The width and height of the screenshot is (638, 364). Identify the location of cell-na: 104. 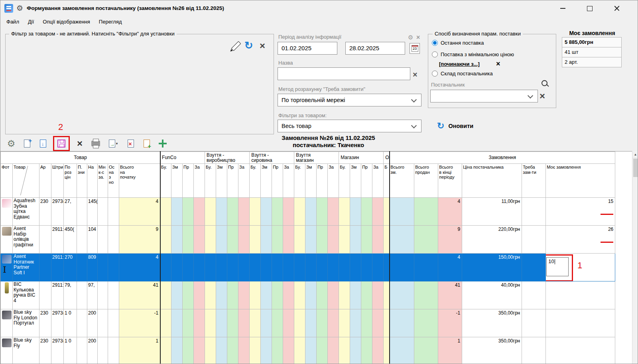
(93, 240).